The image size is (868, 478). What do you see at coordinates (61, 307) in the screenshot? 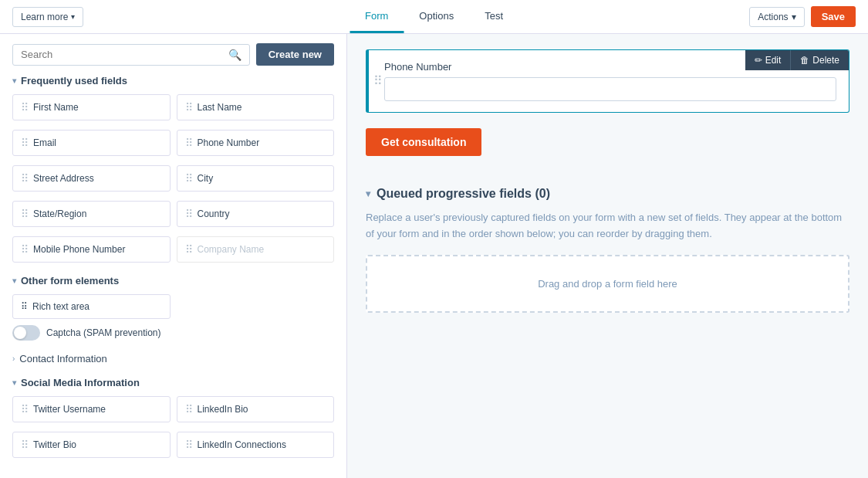
I see `rich-text-area-label: Rich text area` at bounding box center [61, 307].